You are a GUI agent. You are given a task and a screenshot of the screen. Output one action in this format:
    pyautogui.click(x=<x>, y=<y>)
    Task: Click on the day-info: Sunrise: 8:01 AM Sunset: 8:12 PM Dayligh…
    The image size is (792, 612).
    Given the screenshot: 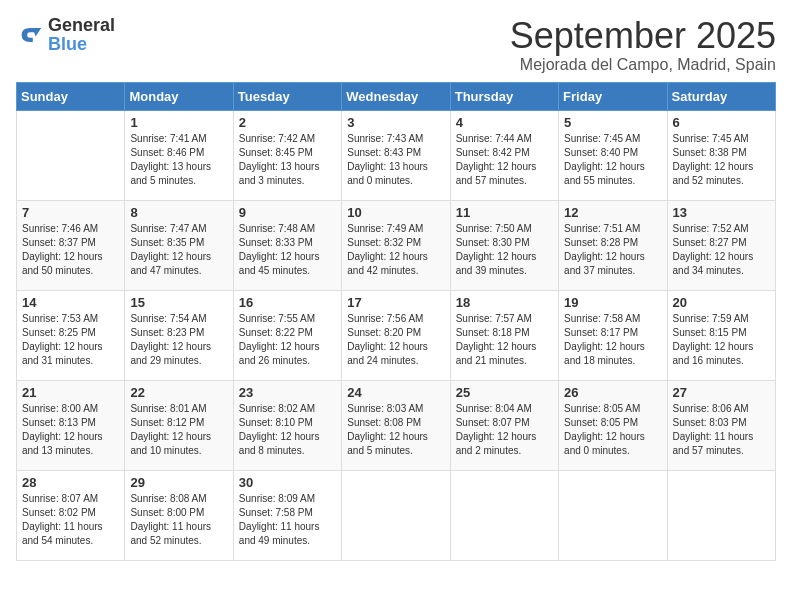 What is the action you would take?
    pyautogui.click(x=178, y=430)
    